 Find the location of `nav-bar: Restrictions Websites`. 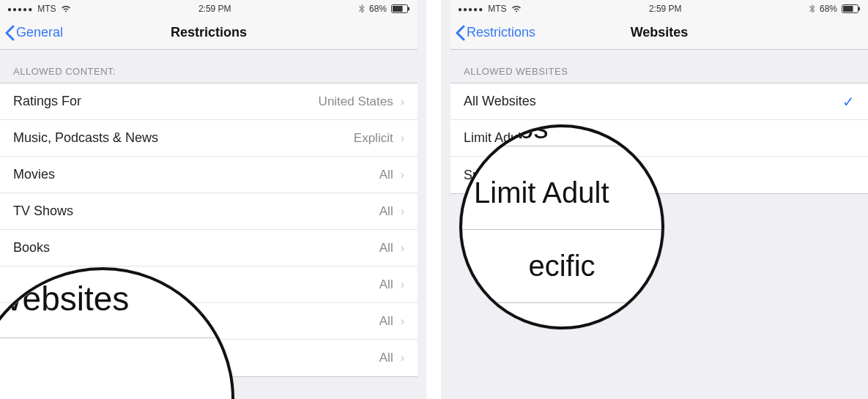

nav-bar: Restrictions Websites is located at coordinates (659, 33).